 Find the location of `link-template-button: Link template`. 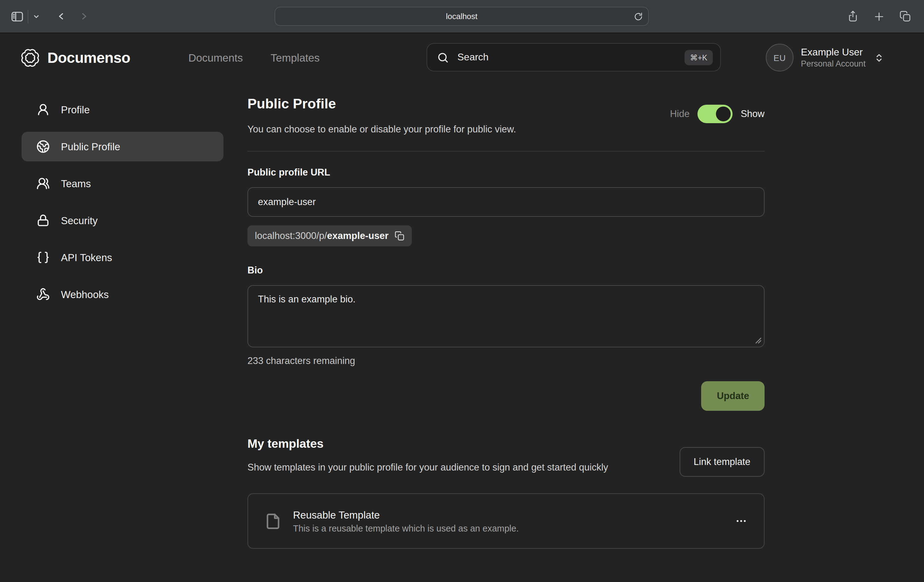

link-template-button: Link template is located at coordinates (722, 462).